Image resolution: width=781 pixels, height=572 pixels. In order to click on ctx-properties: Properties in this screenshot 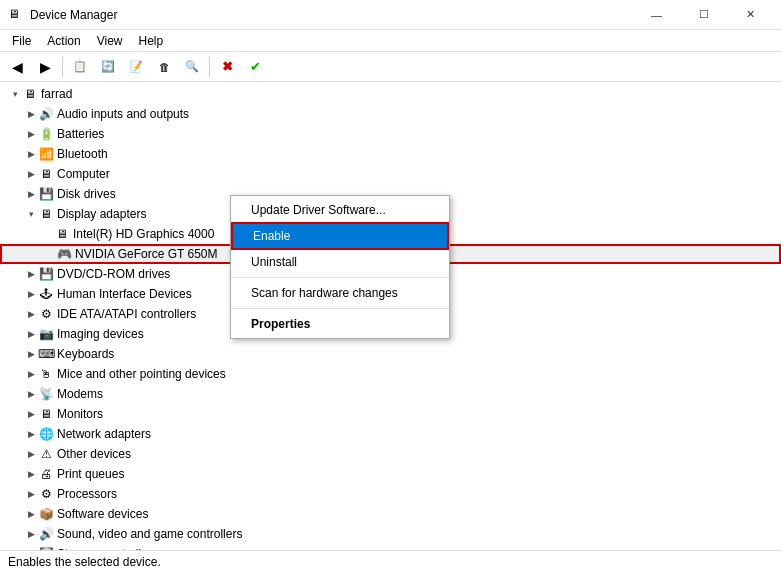, I will do `click(340, 324)`.